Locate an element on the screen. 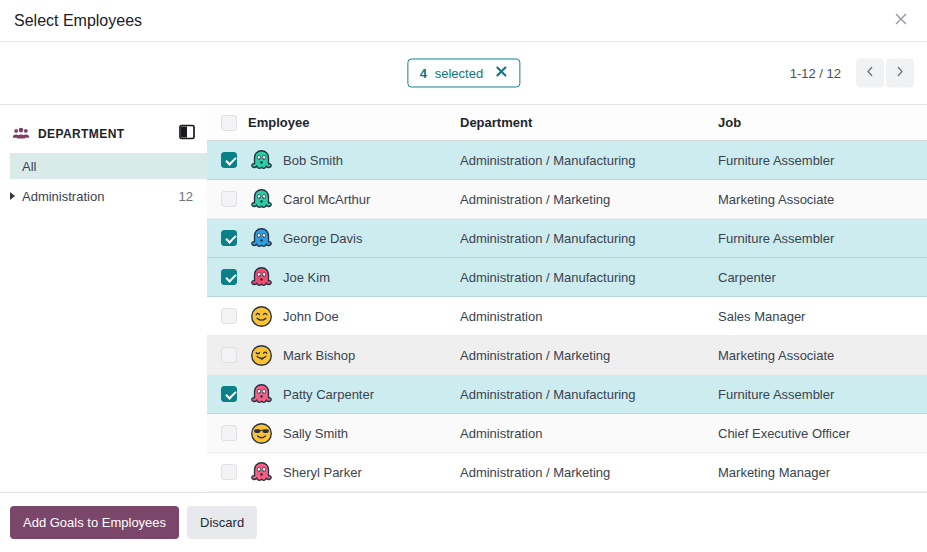 The width and height of the screenshot is (927, 552). sidebar-item-all: All is located at coordinates (108, 166).